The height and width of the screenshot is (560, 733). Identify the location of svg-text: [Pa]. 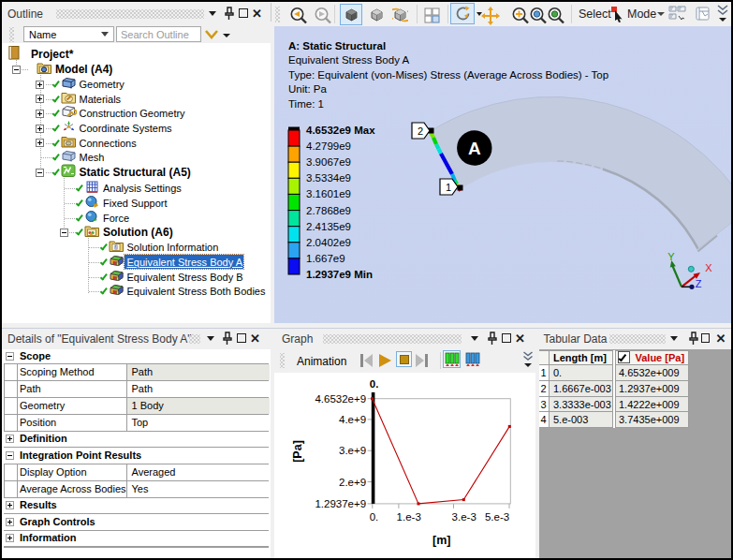
(298, 451).